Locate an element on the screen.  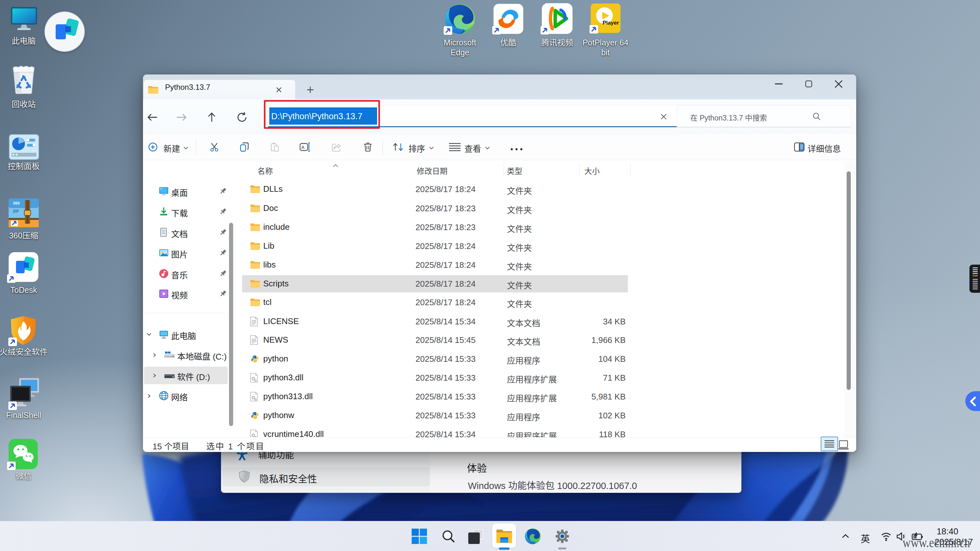
svg-text: 360 is located at coordinates (16, 203).